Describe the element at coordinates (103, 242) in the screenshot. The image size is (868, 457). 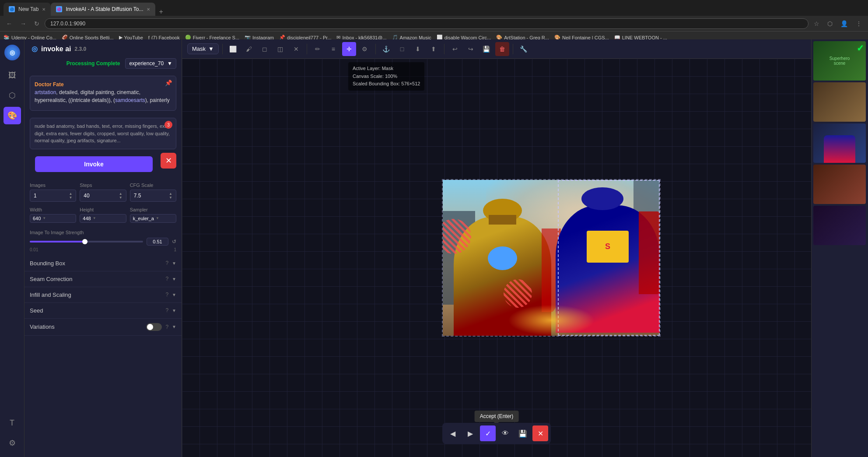
I see `img2img-slider-row: 0.51 ↺` at that location.